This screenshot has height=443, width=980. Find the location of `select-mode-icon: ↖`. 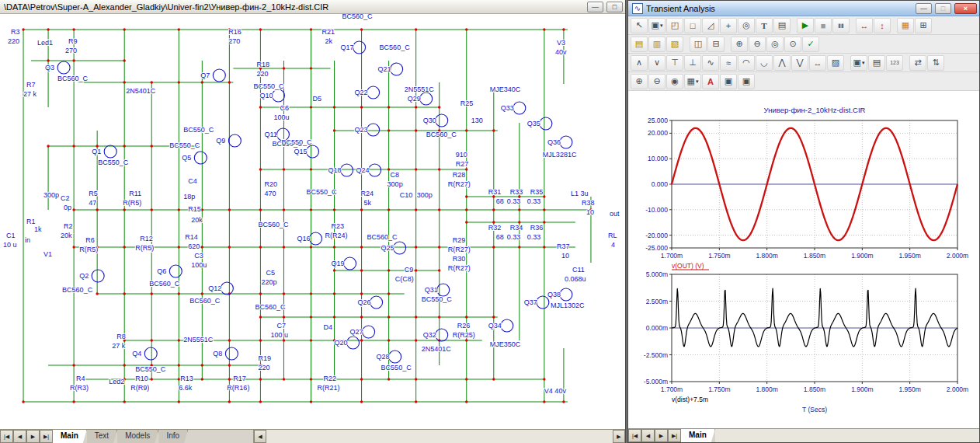

select-mode-icon: ↖ is located at coordinates (639, 26).